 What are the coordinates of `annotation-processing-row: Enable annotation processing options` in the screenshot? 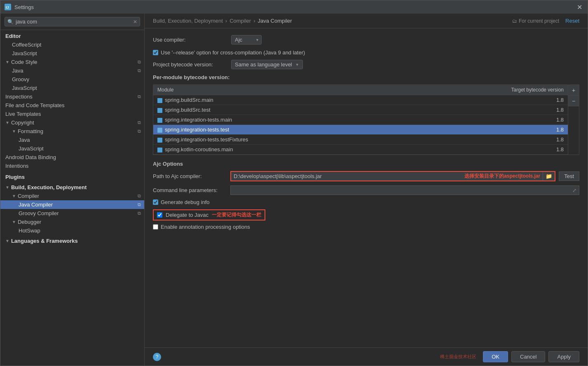 It's located at (366, 227).